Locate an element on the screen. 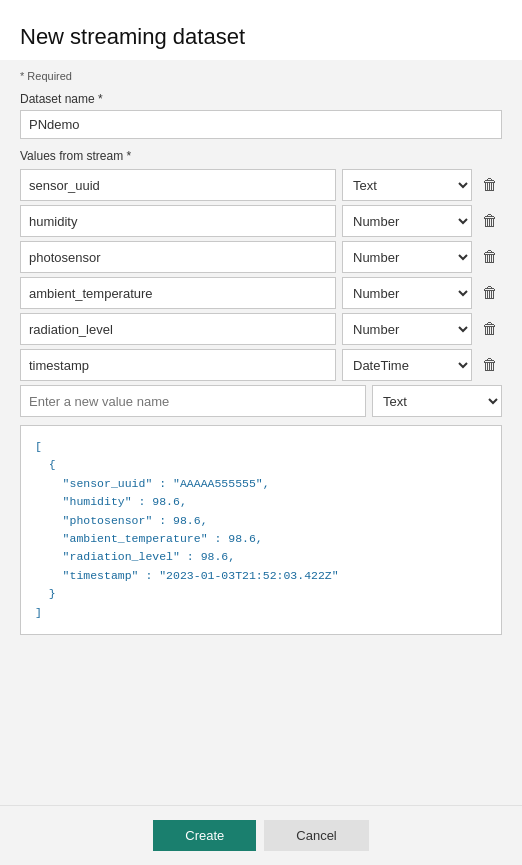  dataset-name-label: Dataset name * is located at coordinates (261, 99).